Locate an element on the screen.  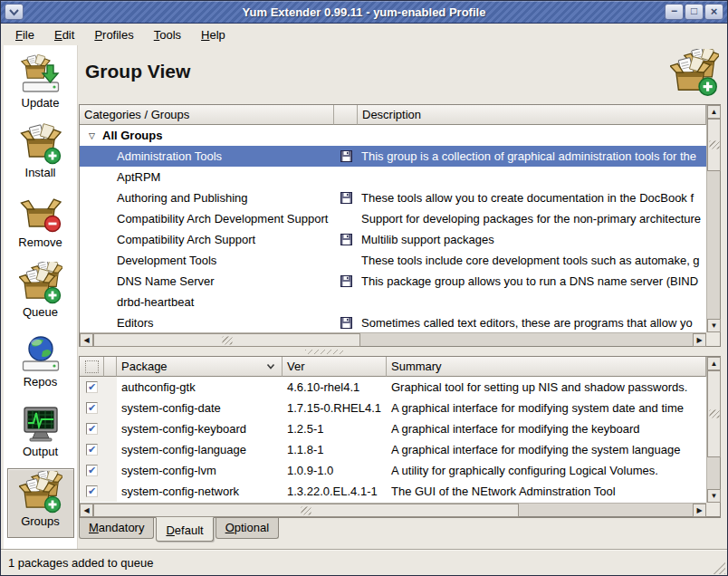
sidebar-item-install: Install is located at coordinates (41, 154).